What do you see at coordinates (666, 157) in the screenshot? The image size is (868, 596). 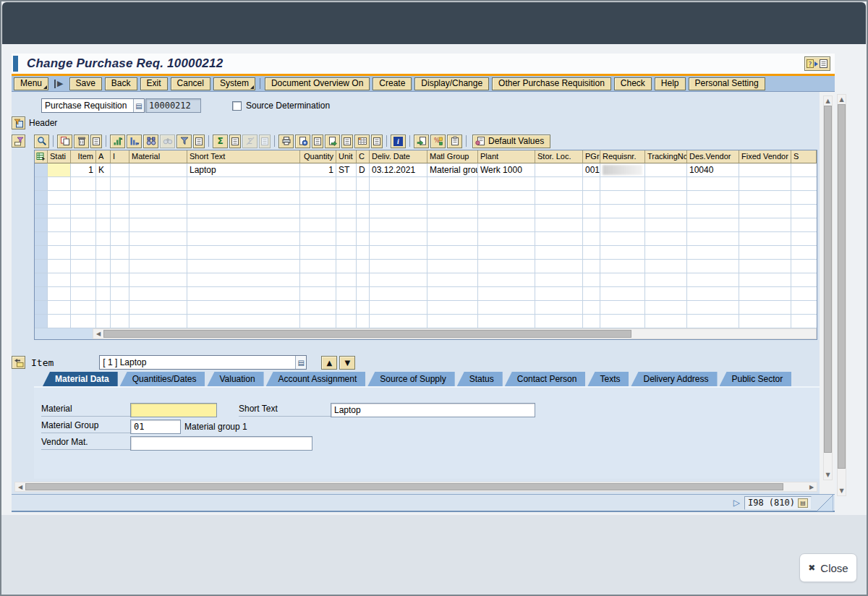 I see `column-header-trackingno: TrackingNo` at bounding box center [666, 157].